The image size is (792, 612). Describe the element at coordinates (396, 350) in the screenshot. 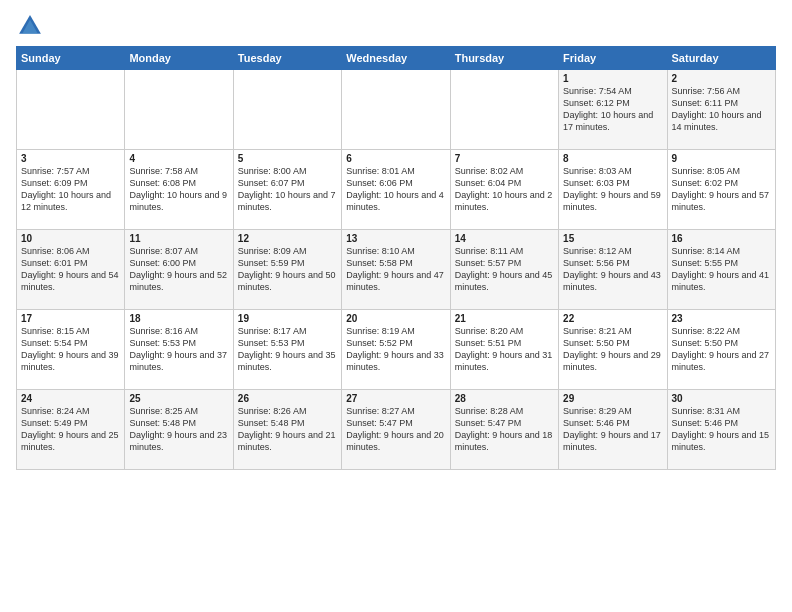

I see `day-cell: 20Sunrise: 8:19 AM Sunset: 5:52 PM Dayli…` at that location.